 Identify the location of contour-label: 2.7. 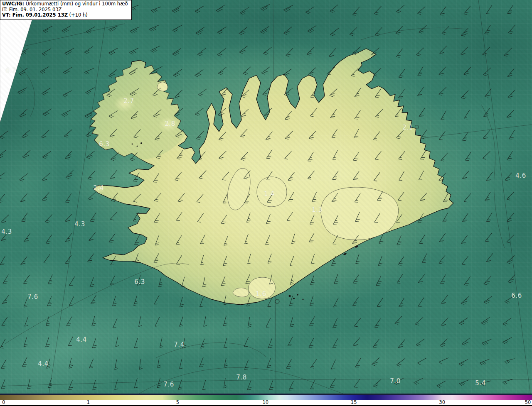
(129, 101).